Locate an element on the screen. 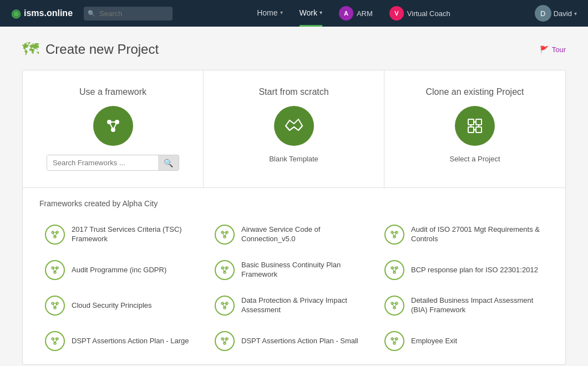 The image size is (588, 366). framework-item-name: Audit of ISO 27001 Mgt Requirements & Co… is located at coordinates (477, 235).